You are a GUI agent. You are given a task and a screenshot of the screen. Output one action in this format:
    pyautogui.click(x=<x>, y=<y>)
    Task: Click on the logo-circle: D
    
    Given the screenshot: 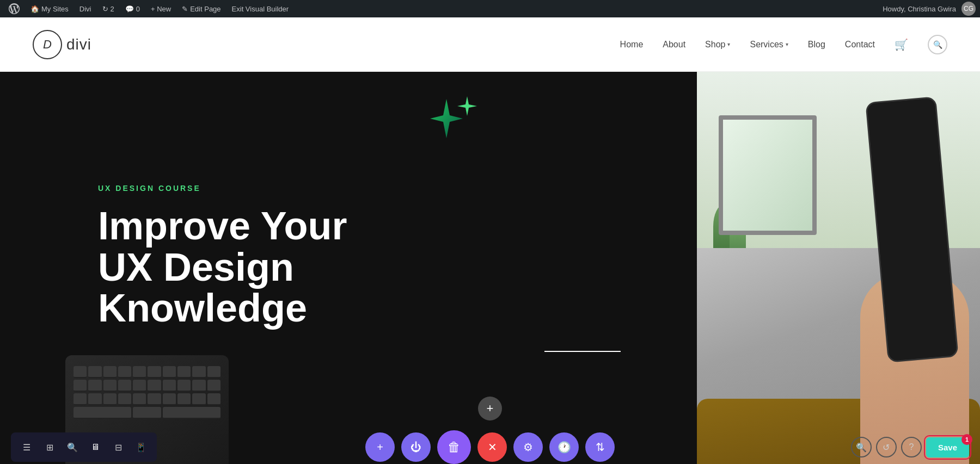 What is the action you would take?
    pyautogui.click(x=47, y=45)
    